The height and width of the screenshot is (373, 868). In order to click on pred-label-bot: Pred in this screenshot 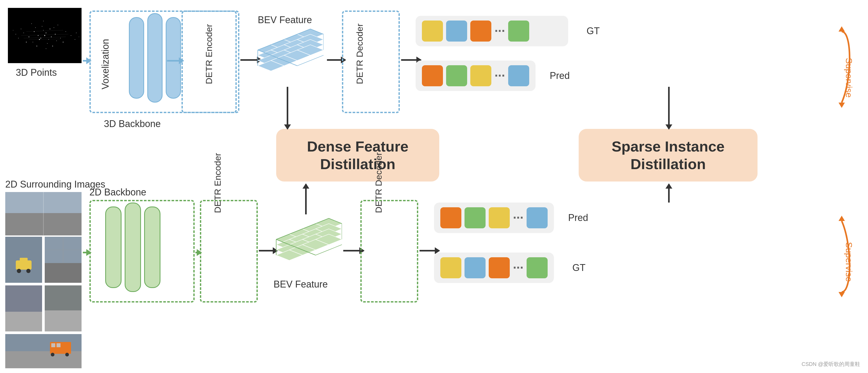, I will do `click(578, 218)`.